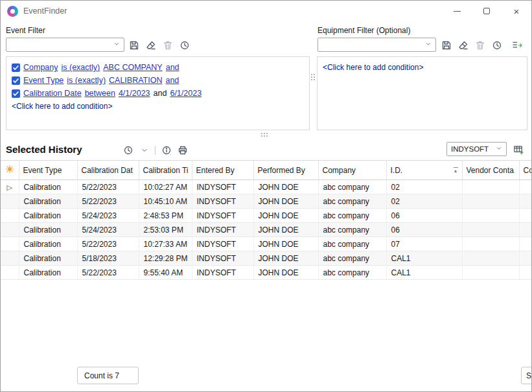  Describe the element at coordinates (266, 202) in the screenshot. I see `table-row: Calibration5/22/202310:45:10 AMINDYSOFTJ…` at that location.